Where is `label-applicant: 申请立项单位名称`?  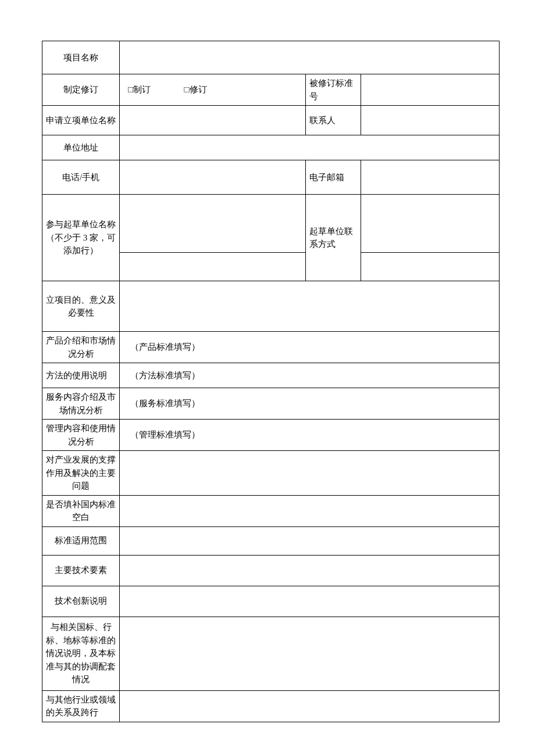
label-applicant: 申请立项单位名称 is located at coordinates (81, 121).